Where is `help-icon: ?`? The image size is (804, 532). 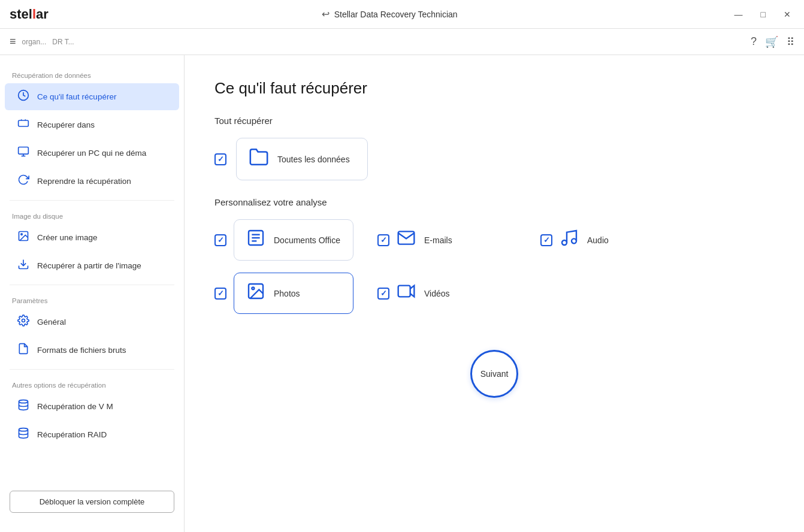 help-icon: ? is located at coordinates (754, 42).